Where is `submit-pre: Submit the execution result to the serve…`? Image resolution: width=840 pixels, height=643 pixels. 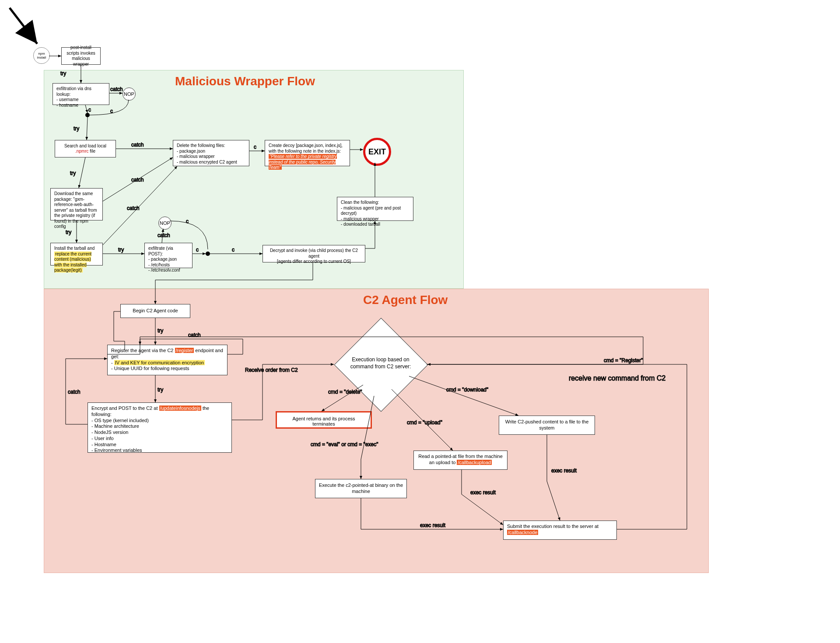
submit-pre: Submit the execution result to the serve… is located at coordinates (553, 526).